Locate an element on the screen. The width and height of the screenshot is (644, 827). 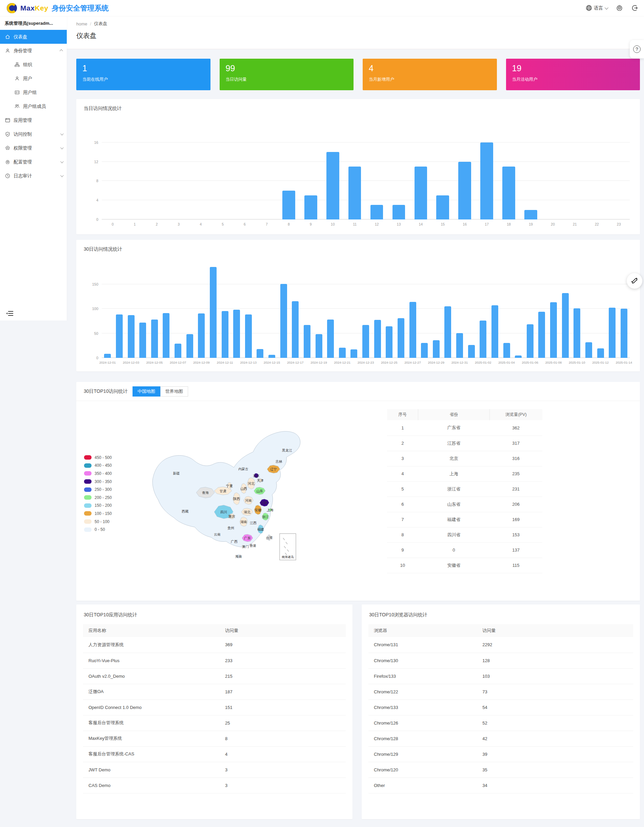
page-header-strip: home / 仪表盘 仪表盘 is located at coordinates (355, 33).